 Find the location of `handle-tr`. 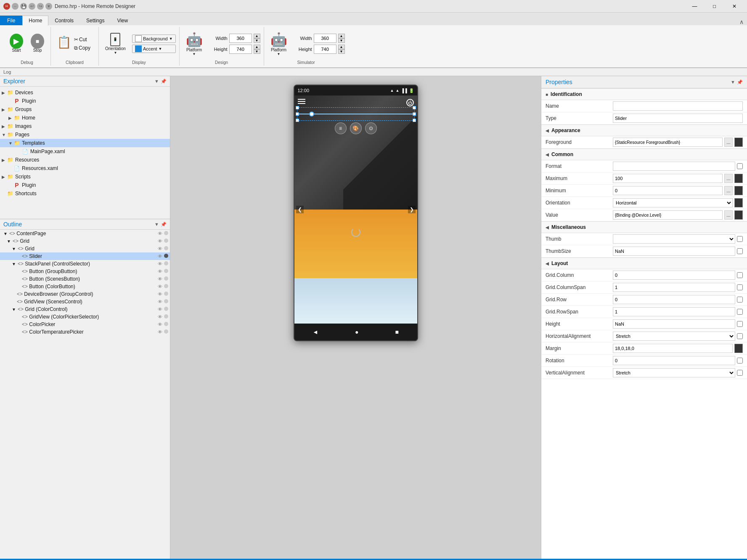

handle-tr is located at coordinates (414, 108).